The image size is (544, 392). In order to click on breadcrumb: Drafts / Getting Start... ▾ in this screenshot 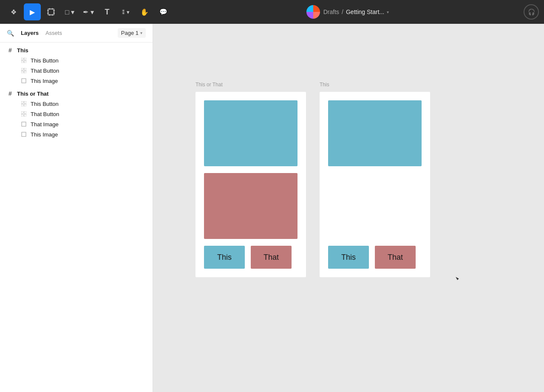, I will do `click(356, 12)`.